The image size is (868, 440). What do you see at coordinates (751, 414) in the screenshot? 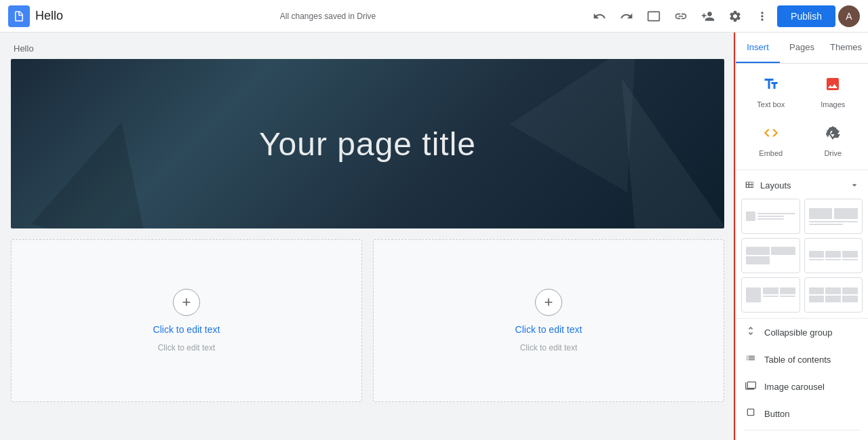
I see `button-icon` at bounding box center [751, 414].